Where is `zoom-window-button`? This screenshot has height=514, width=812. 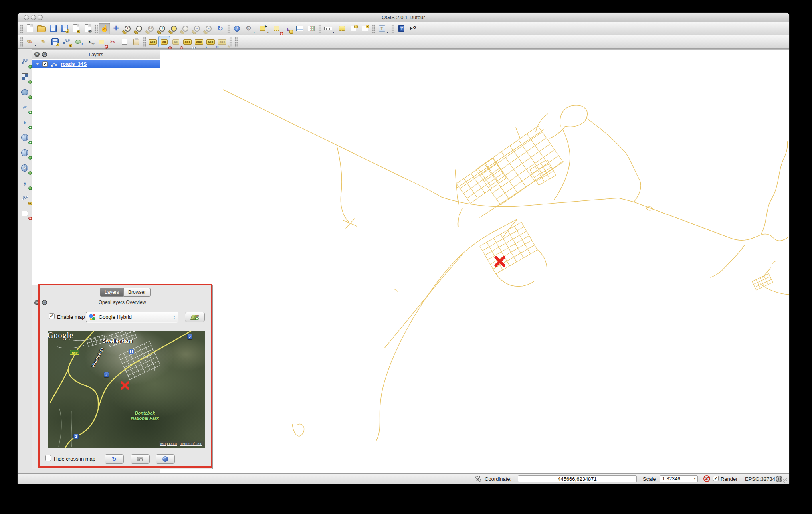 zoom-window-button is located at coordinates (40, 18).